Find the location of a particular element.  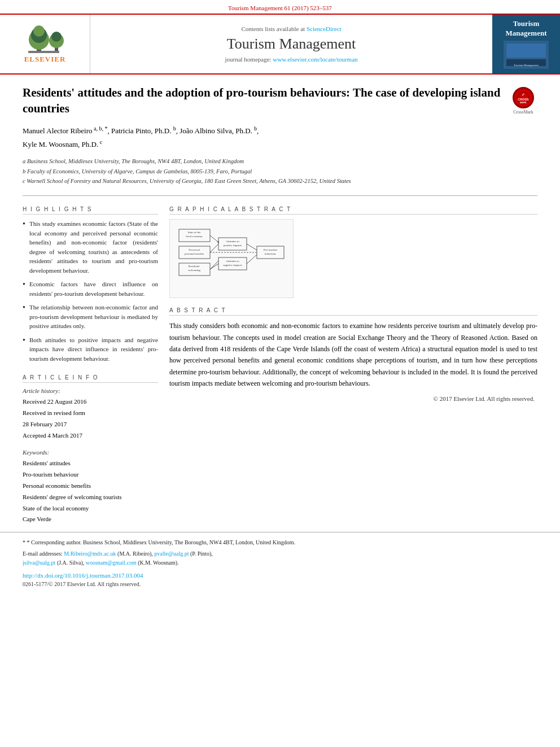

history-label: Article history: is located at coordinates (90, 391).